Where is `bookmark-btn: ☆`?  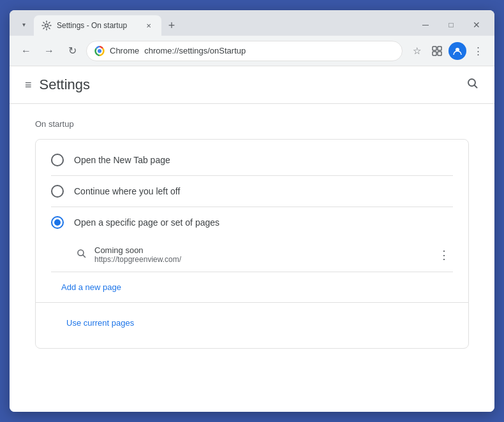
bookmark-btn: ☆ is located at coordinates (417, 51).